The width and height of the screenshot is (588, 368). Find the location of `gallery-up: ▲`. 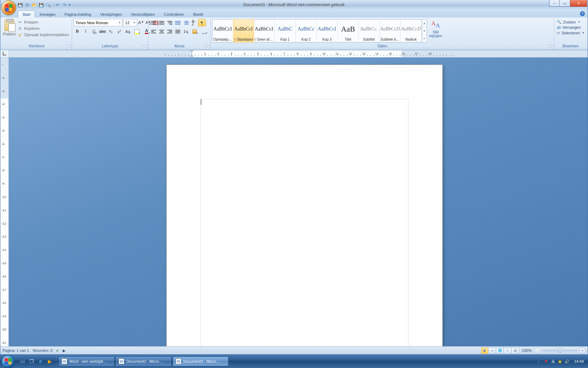

gallery-up: ▲ is located at coordinates (424, 23).